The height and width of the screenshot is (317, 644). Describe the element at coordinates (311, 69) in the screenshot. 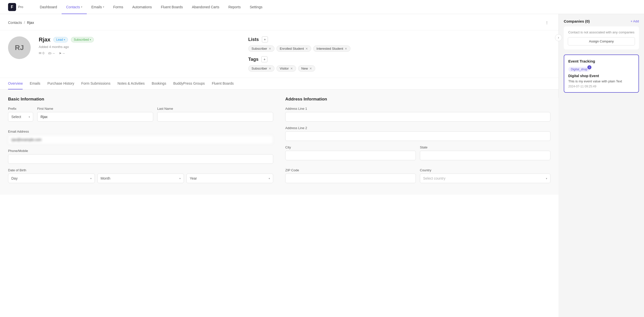

I see `remove-new-tag-button: ✕` at that location.